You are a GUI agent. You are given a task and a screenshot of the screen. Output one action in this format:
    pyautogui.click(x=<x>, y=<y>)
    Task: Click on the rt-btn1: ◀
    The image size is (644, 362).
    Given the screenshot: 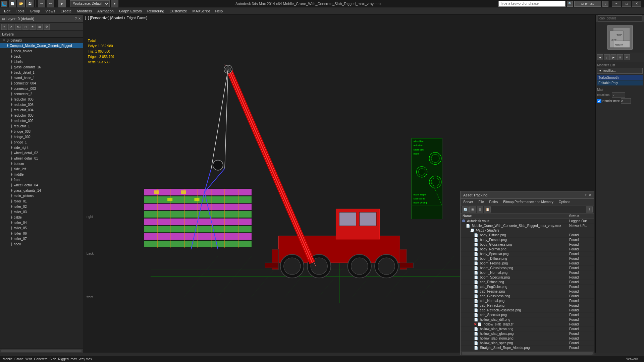 What is the action you would take?
    pyautogui.click(x=600, y=57)
    